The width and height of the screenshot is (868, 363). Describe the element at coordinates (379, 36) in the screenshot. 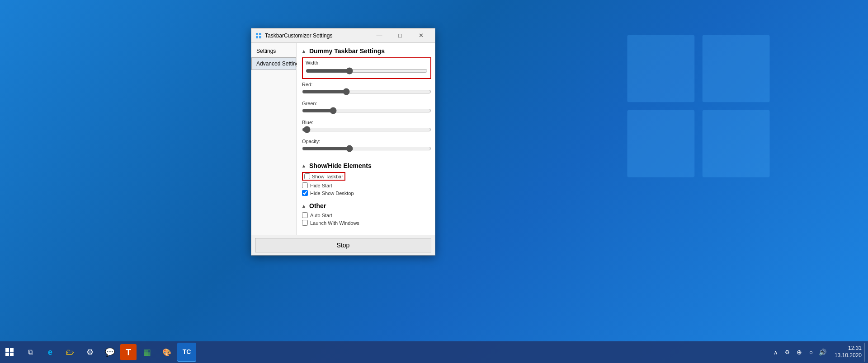

I see `minimize-button: —` at that location.